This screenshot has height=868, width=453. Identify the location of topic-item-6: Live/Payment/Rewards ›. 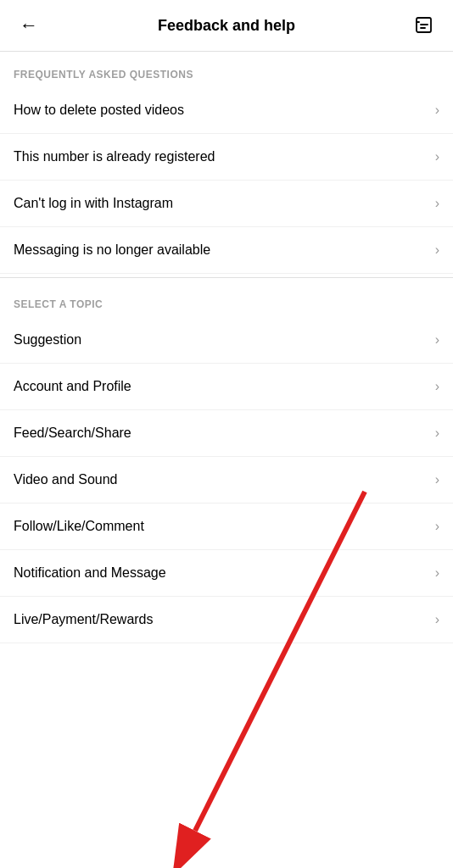
(226, 620).